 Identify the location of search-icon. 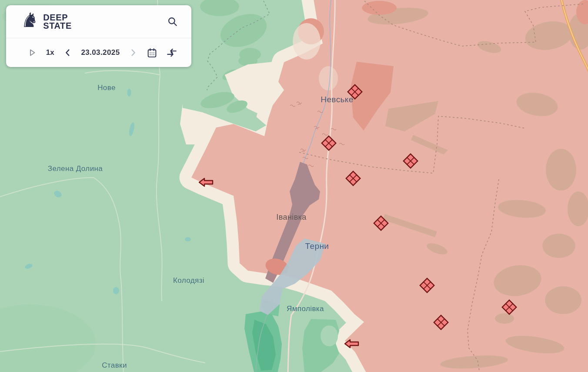
(173, 22).